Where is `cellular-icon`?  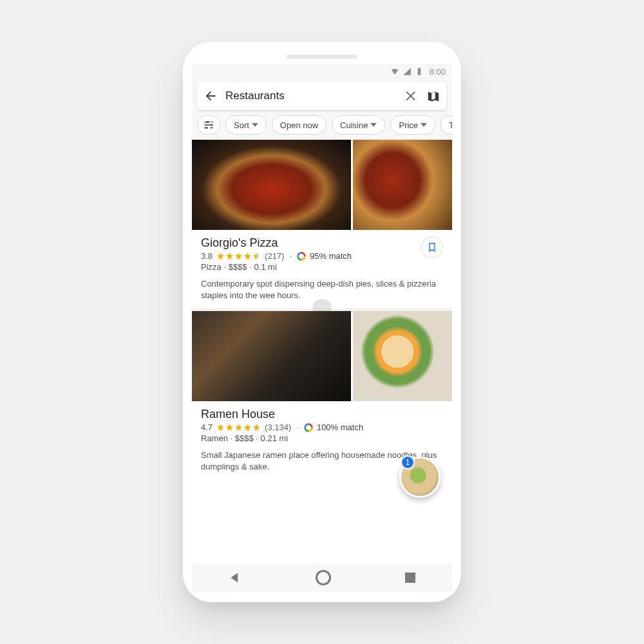 cellular-icon is located at coordinates (407, 71).